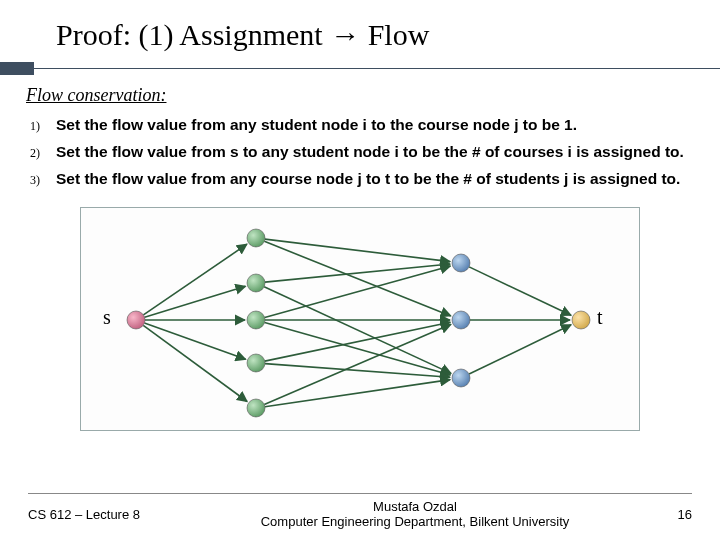 The image size is (720, 540). I want to click on step-number: 3), so click(43, 180).